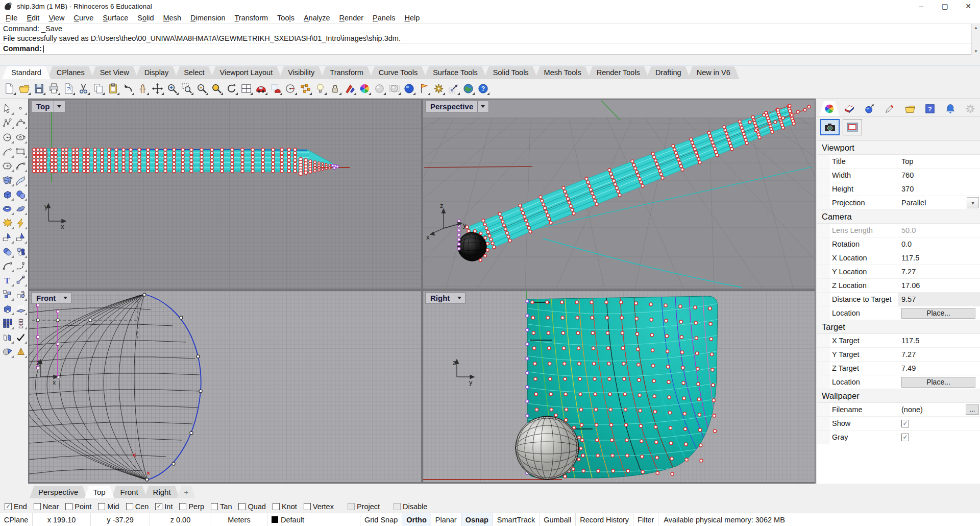 Image resolution: width=980 pixels, height=526 pixels. What do you see at coordinates (108, 507) in the screenshot?
I see `osnap-mid: Mid` at bounding box center [108, 507].